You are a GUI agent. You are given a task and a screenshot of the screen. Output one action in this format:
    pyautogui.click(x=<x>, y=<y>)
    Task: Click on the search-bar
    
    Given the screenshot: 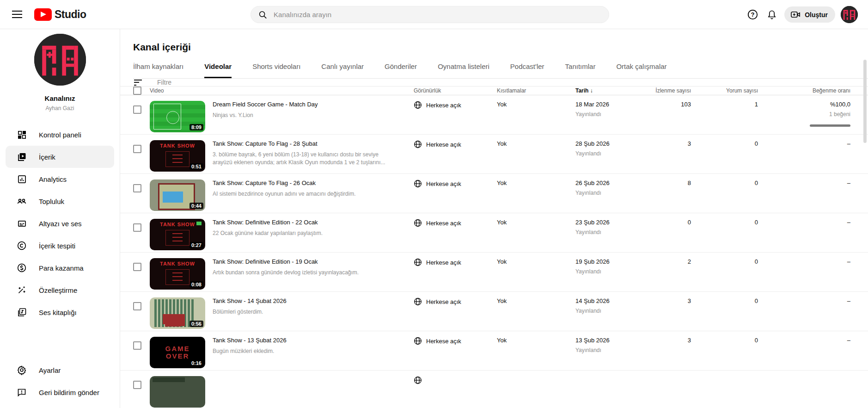 What is the action you would take?
    pyautogui.click(x=430, y=15)
    